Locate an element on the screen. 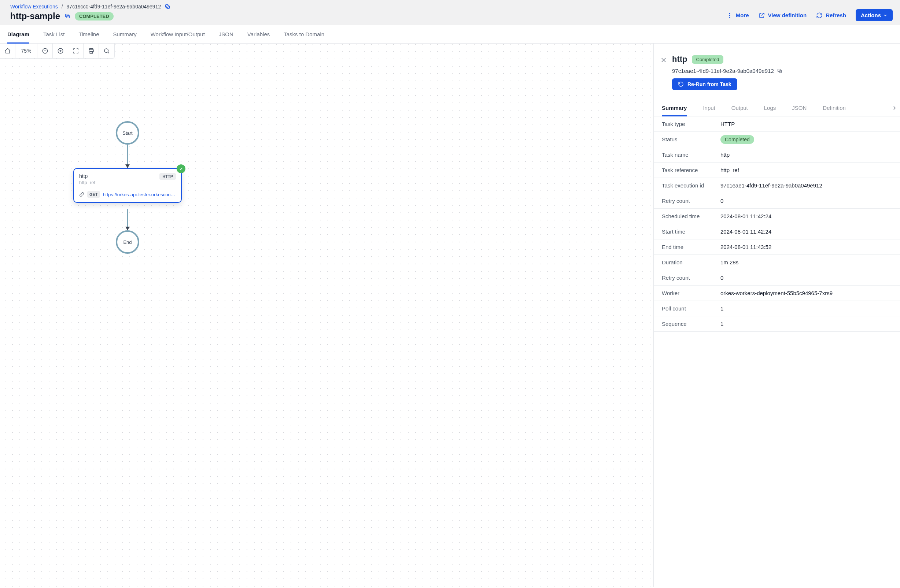  tab-summary: Summary is located at coordinates (125, 34).